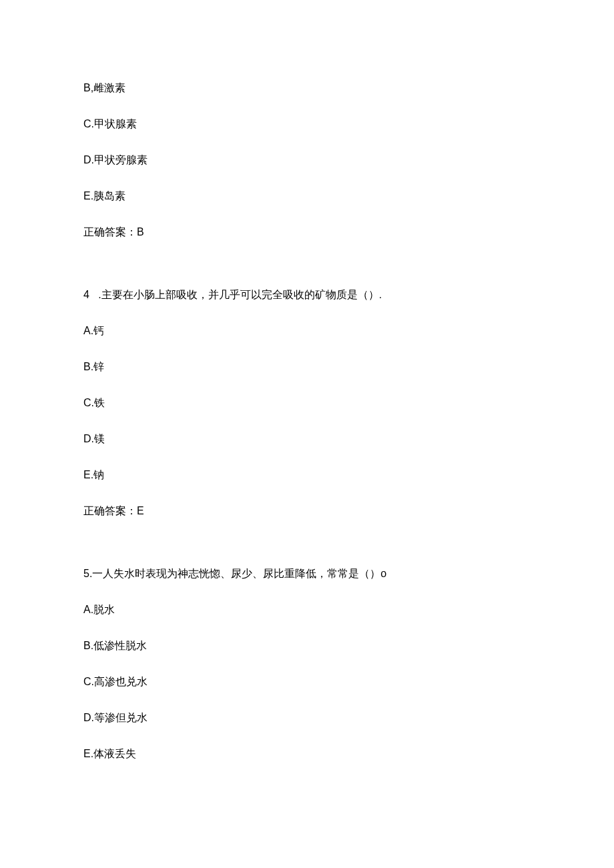 The width and height of the screenshot is (614, 868). I want to click on q4-option-c: C.铁, so click(307, 403).